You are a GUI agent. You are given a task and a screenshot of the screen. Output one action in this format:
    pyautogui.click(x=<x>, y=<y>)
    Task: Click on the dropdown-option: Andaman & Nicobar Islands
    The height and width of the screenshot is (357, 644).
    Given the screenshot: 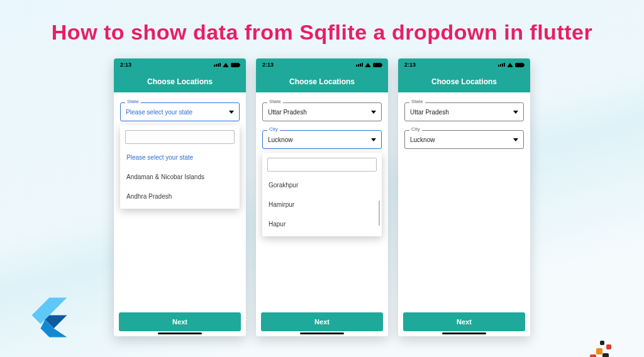 What is the action you would take?
    pyautogui.click(x=180, y=177)
    